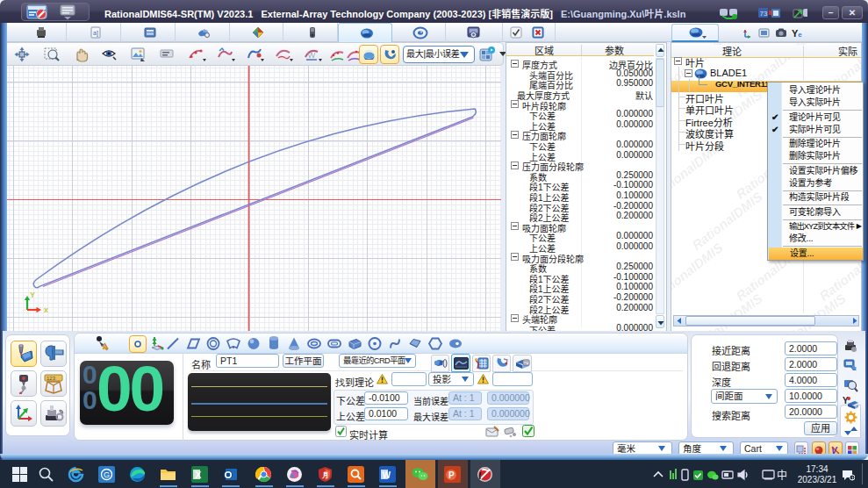  I want to click on svg-text: P, so click(451, 476).